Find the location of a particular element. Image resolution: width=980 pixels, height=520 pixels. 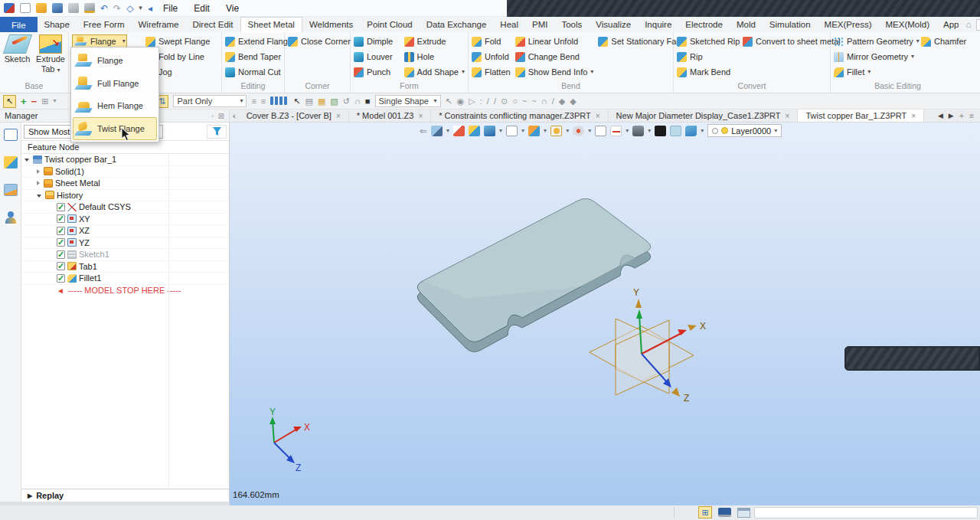

expander-closed-icon is located at coordinates (38, 172).